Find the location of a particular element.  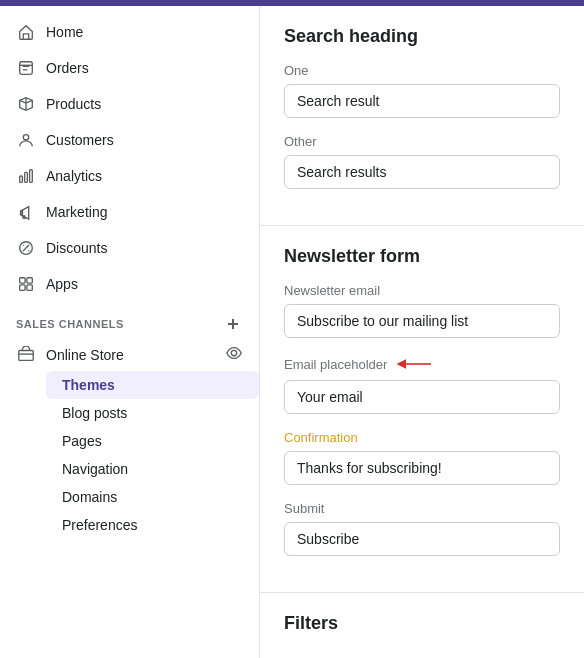

online-store-icon is located at coordinates (26, 355).